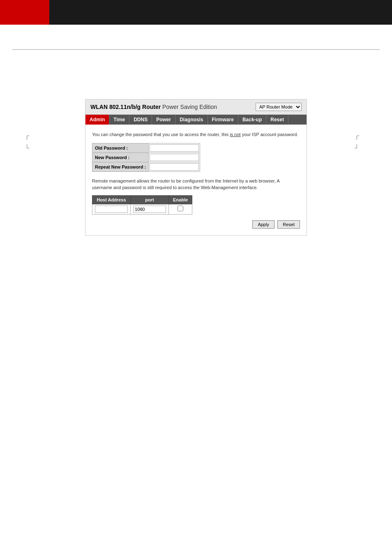 Image resolution: width=392 pixels, height=555 pixels. Describe the element at coordinates (121, 167) in the screenshot. I see `repeat-password-label: Repeat New Password :` at that location.